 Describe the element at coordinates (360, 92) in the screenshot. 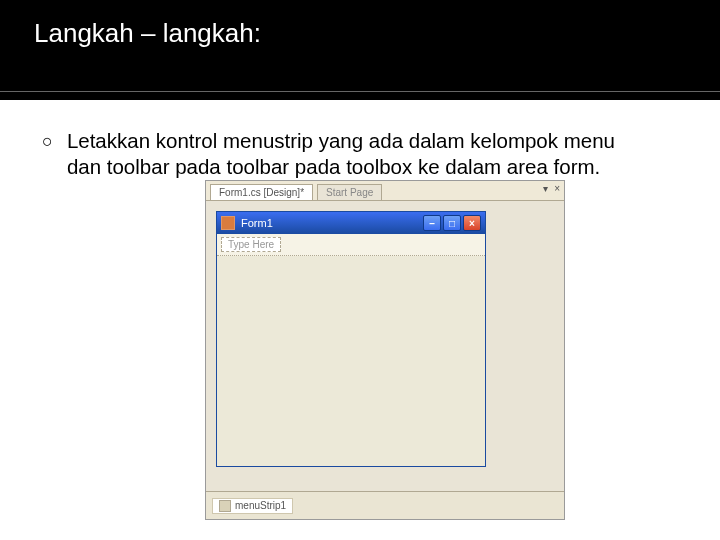

I see `header-divider` at that location.